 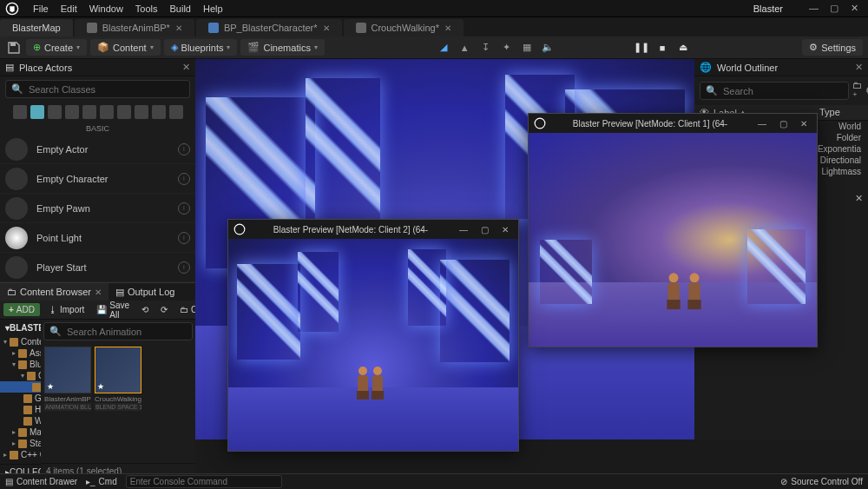 What do you see at coordinates (464, 48) in the screenshot?
I see `snap-surface-icon: ▲` at bounding box center [464, 48].